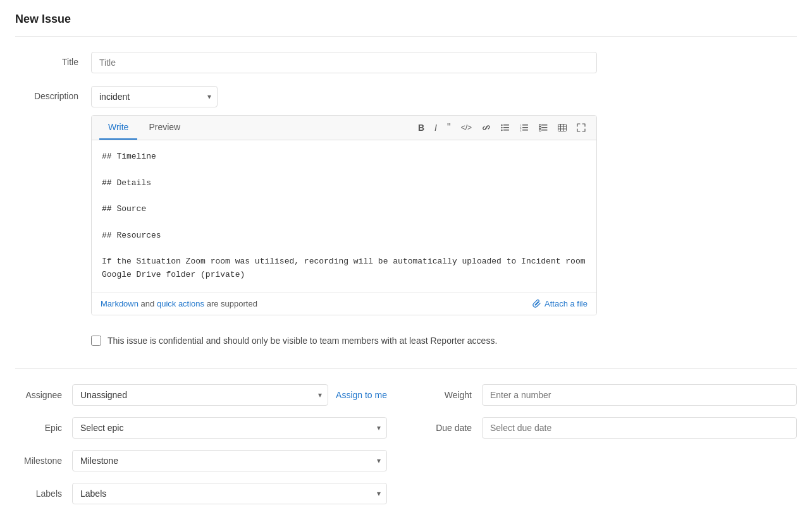 This screenshot has height=522, width=812. I want to click on epic-select: Select epic, so click(230, 428).